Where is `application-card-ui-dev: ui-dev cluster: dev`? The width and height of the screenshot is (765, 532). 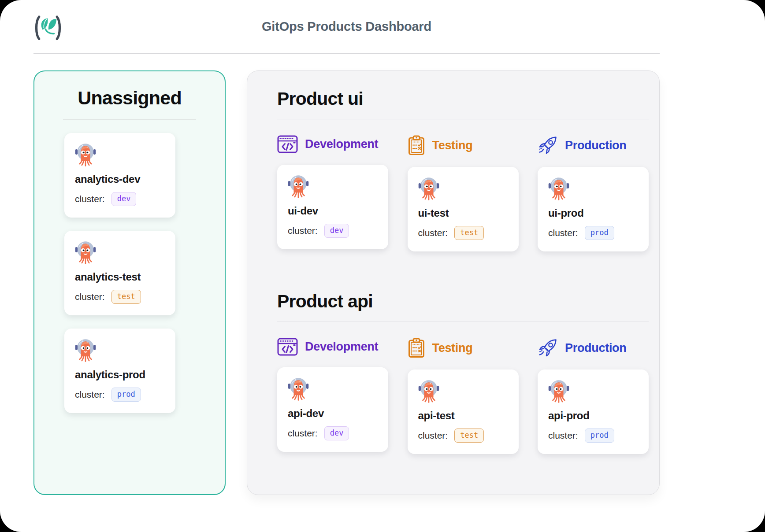
application-card-ui-dev: ui-dev cluster: dev is located at coordinates (333, 207).